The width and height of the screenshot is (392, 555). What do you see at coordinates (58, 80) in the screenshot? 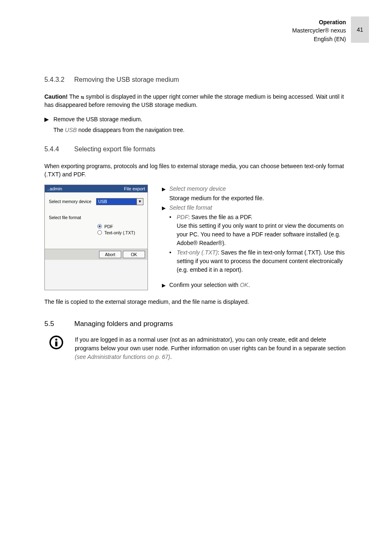
I see `heading-number: 5.4.3.2` at bounding box center [58, 80].